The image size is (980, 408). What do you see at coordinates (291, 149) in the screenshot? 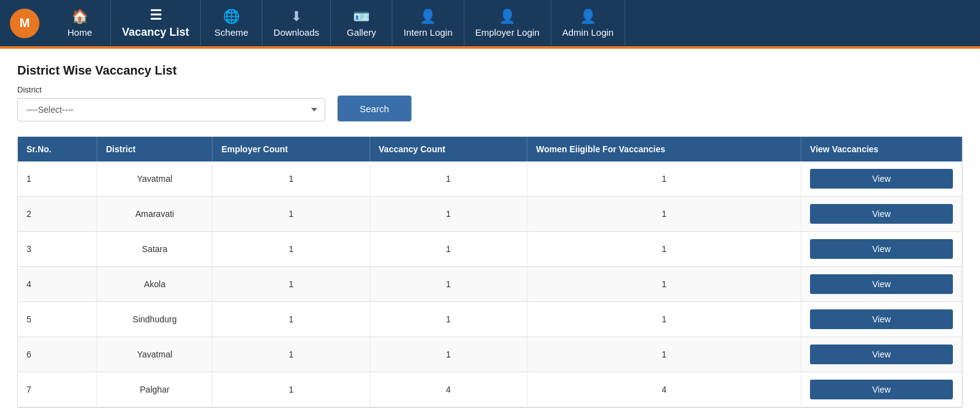
I see `col-header: Employer Count` at bounding box center [291, 149].